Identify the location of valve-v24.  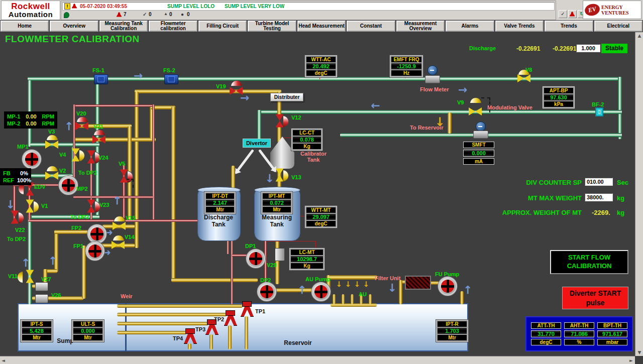
(91, 157).